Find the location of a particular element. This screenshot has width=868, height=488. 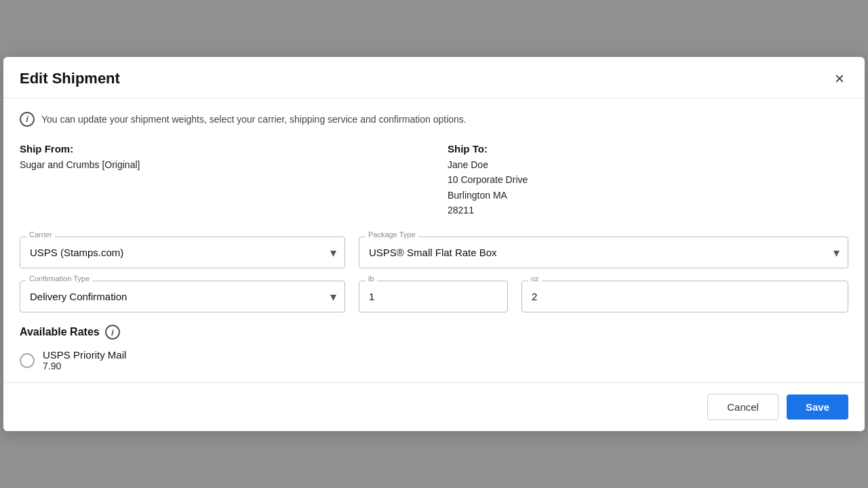

weight-lb-input is located at coordinates (433, 297).